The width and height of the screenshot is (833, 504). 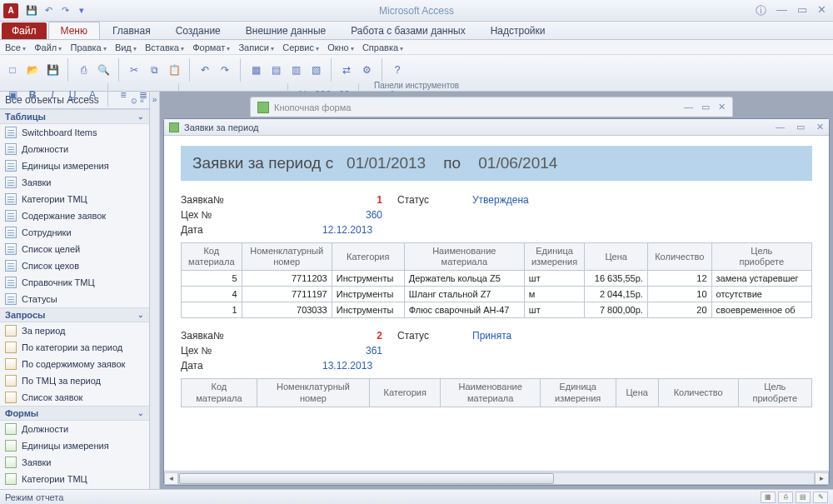 I want to click on help-icon: ⓘ, so click(x=761, y=11).